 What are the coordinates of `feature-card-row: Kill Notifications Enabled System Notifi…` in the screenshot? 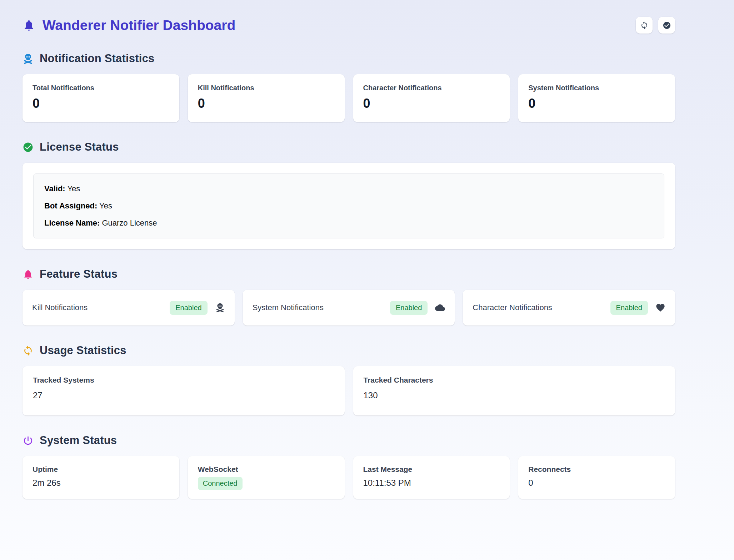 It's located at (349, 308).